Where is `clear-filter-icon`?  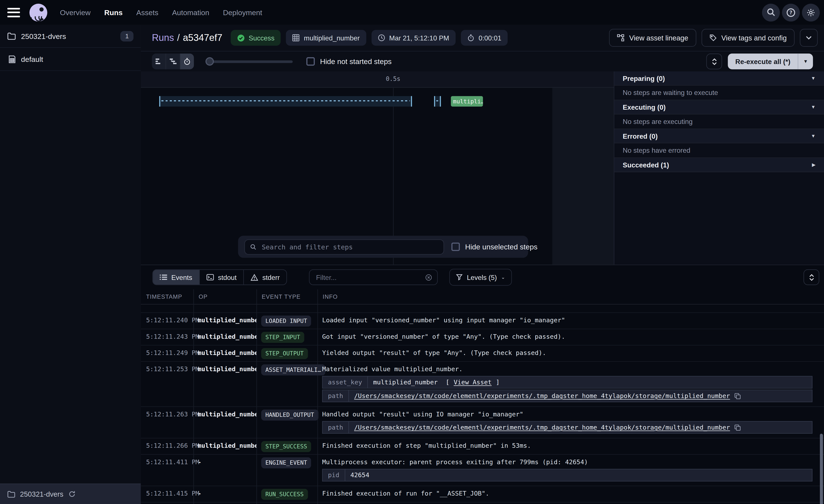 clear-filter-icon is located at coordinates (429, 277).